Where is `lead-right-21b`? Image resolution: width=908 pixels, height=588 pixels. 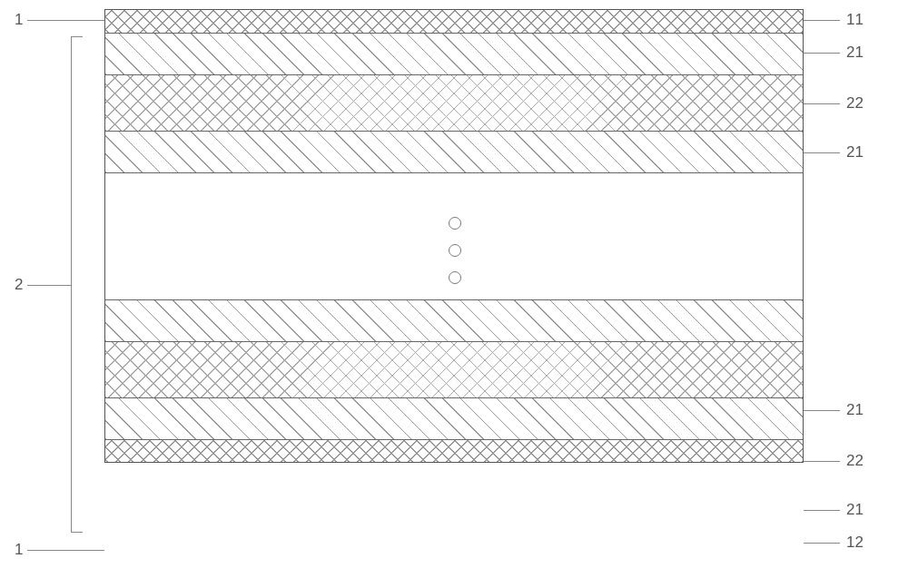
lead-right-21b is located at coordinates (822, 152).